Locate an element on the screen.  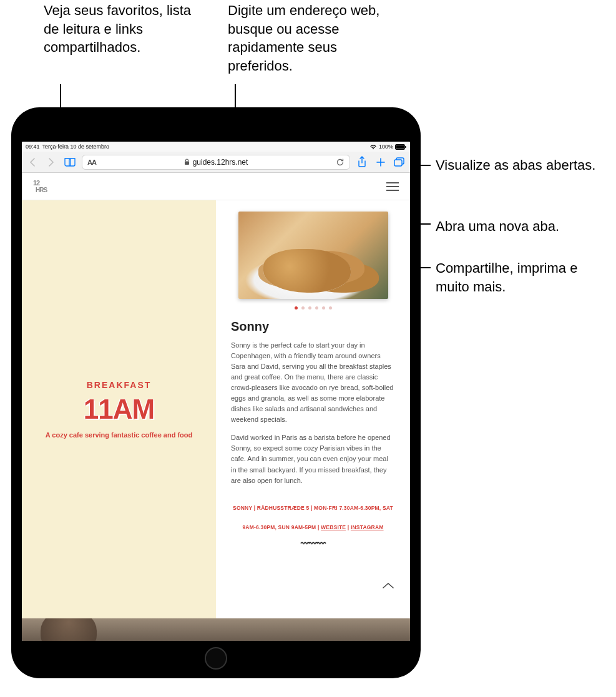
hero-image is located at coordinates (313, 255).